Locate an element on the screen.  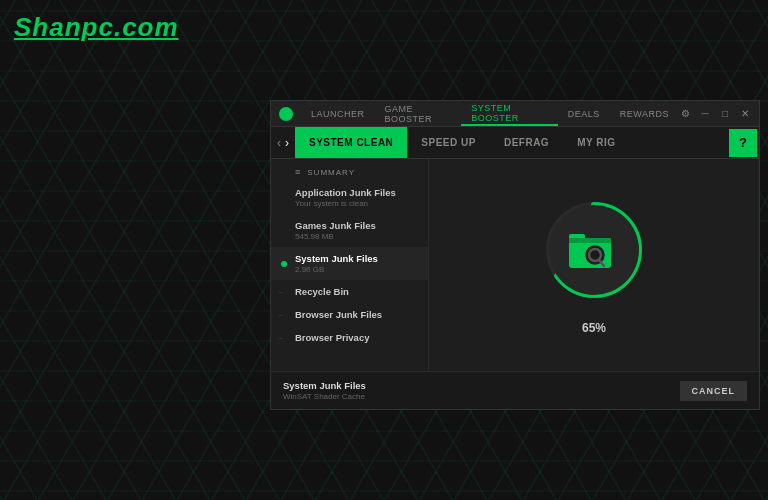
tab-system-booster: SYSTEM BOOSTER is located at coordinates (510, 114).